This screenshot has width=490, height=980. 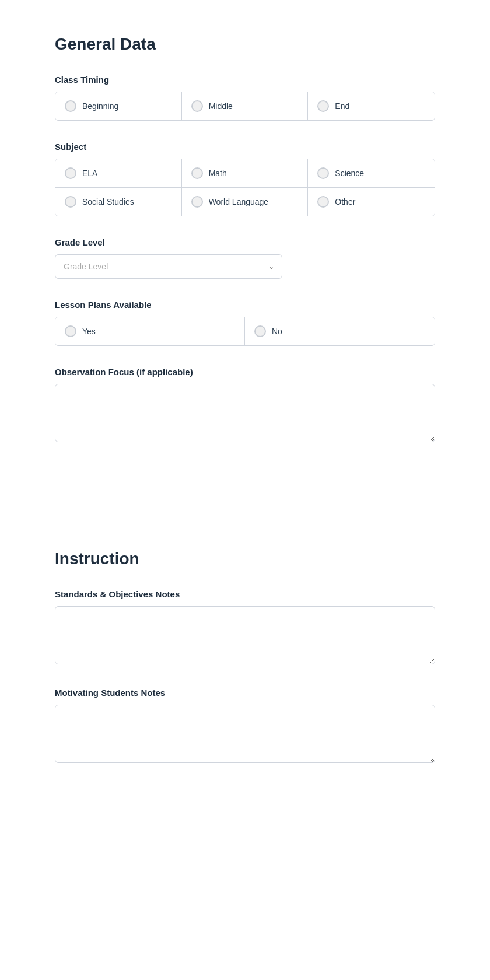 I want to click on general-data-title: General Data, so click(x=245, y=44).